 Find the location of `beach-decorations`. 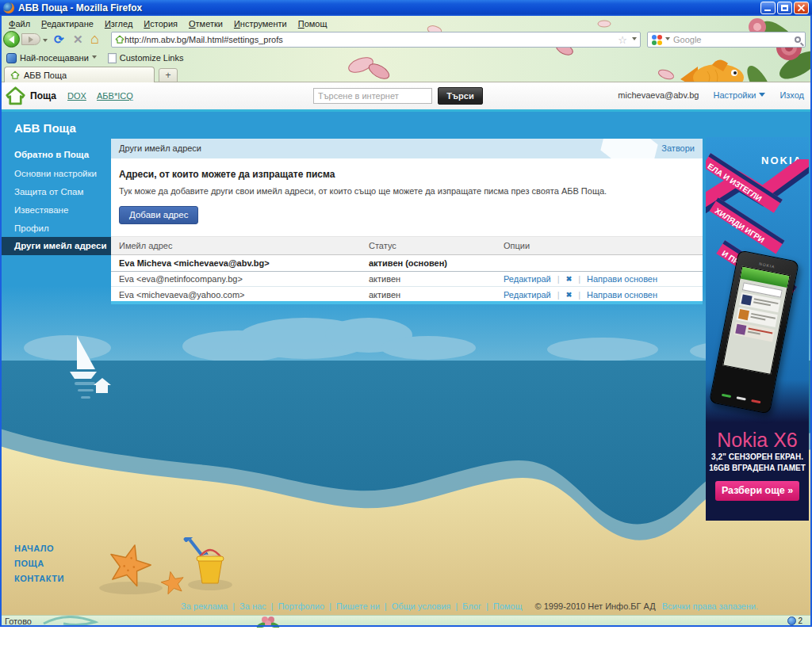

beach-decorations is located at coordinates (167, 571).